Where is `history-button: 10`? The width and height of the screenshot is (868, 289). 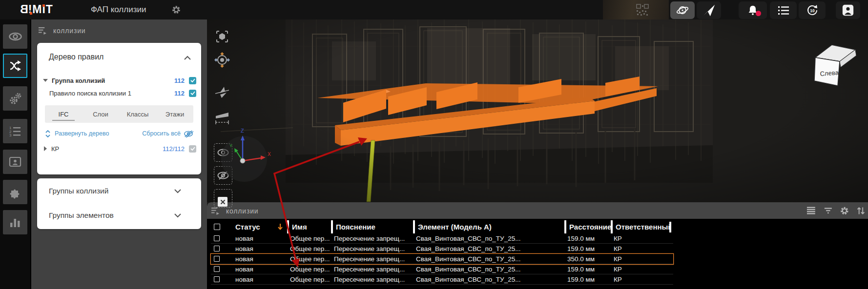 history-button: 10 is located at coordinates (812, 10).